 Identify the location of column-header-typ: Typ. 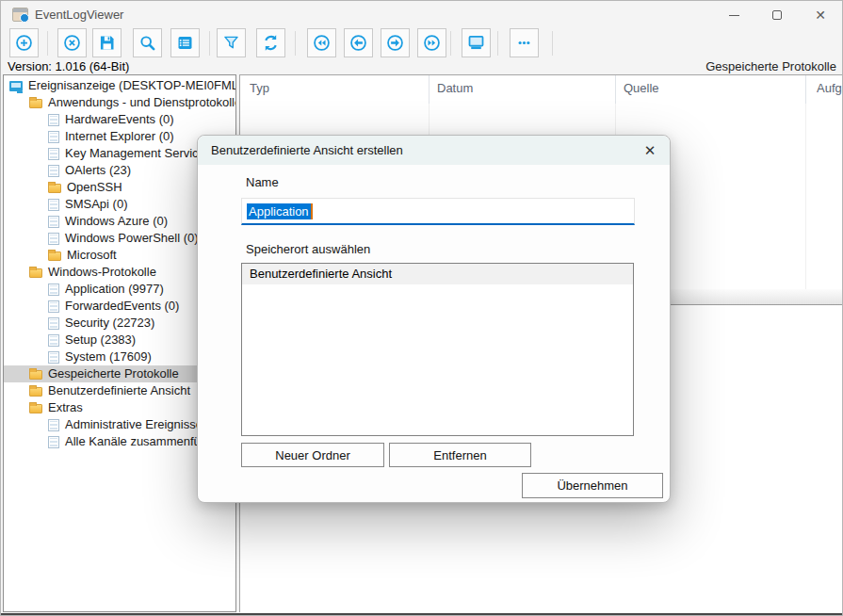
(260, 89).